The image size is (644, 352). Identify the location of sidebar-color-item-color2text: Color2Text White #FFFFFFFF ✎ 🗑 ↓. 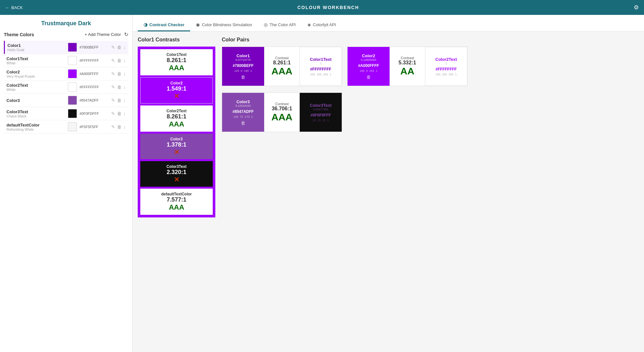
(66, 87).